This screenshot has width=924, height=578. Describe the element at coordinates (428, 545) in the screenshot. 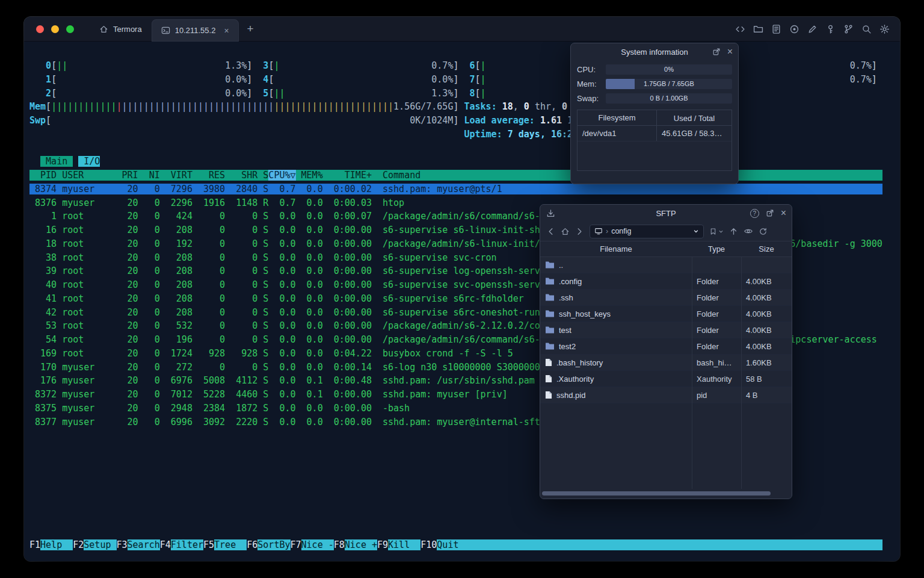

I see `fkey-f10: F10` at that location.